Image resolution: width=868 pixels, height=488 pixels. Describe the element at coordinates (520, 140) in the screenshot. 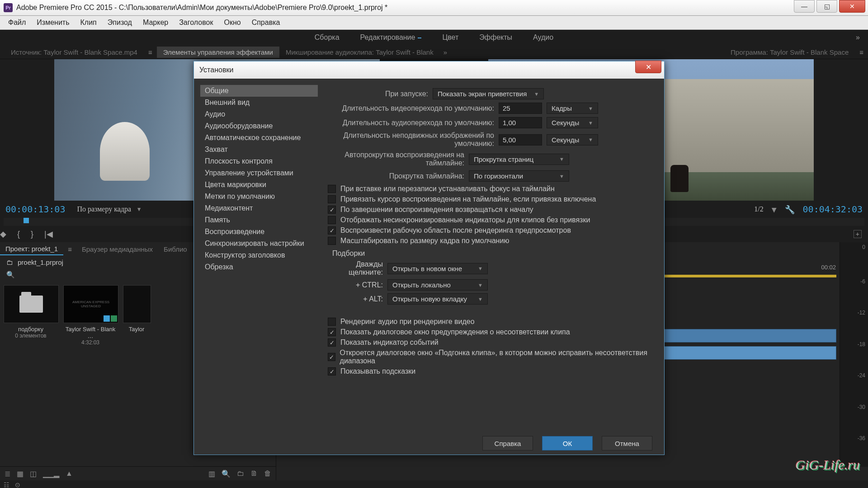

I see `still-duration-field` at that location.